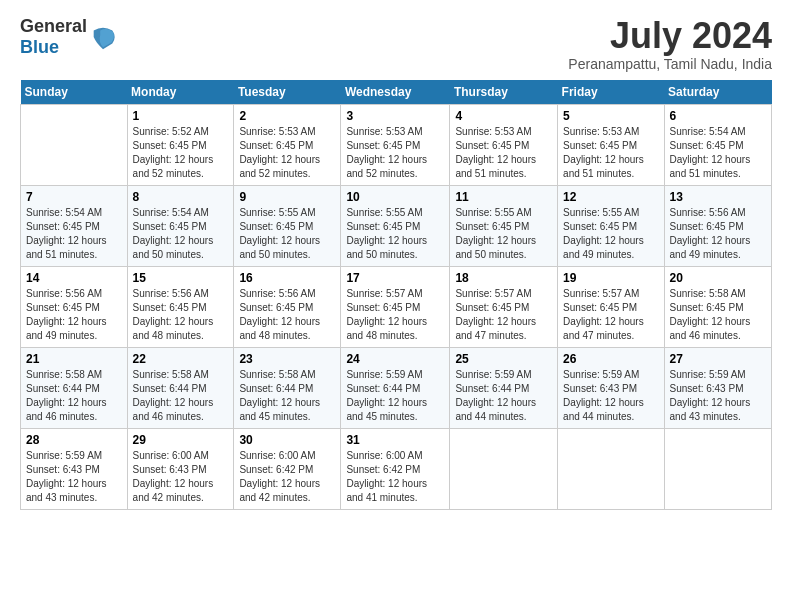  What do you see at coordinates (288, 468) in the screenshot?
I see `day-cell: 30 Sunrise: 6:00 AMSunset: 6:42 PMDaylig…` at bounding box center [288, 468].